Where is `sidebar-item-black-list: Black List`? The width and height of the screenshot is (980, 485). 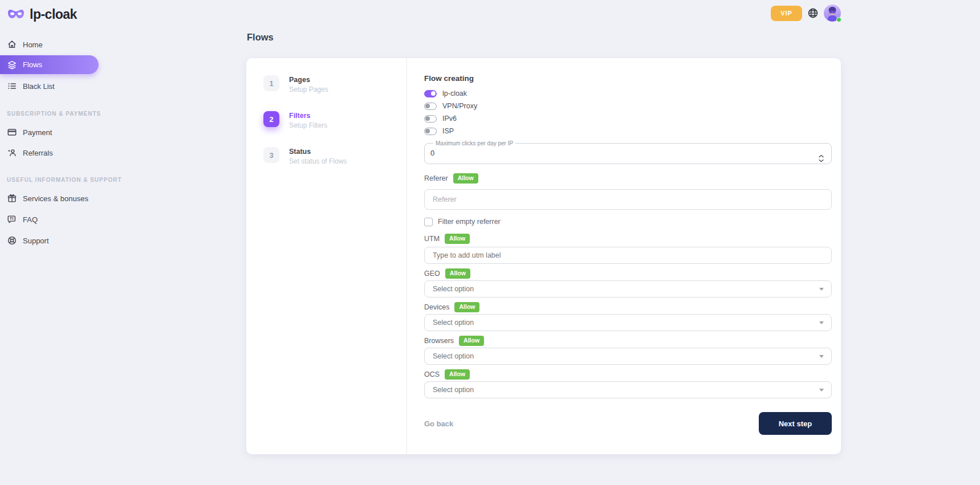 sidebar-item-black-list: Black List is located at coordinates (57, 86).